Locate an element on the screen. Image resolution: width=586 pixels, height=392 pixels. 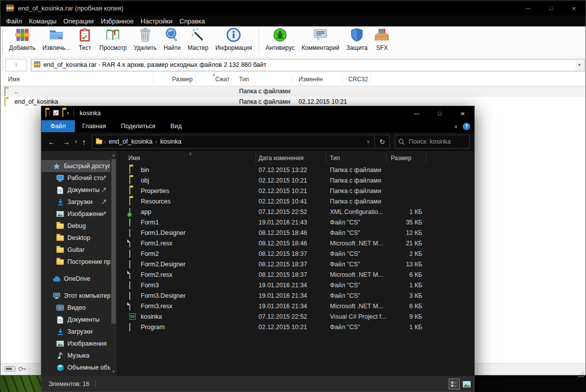
sfx-button: SFX is located at coordinates (382, 39).